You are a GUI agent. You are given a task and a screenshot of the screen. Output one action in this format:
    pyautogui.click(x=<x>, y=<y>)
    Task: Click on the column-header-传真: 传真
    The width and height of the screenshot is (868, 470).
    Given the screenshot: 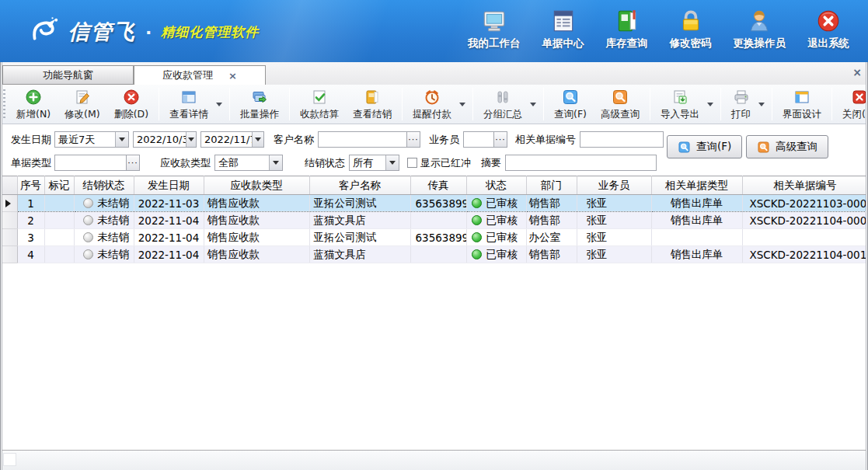 What is the action you would take?
    pyautogui.click(x=438, y=186)
    